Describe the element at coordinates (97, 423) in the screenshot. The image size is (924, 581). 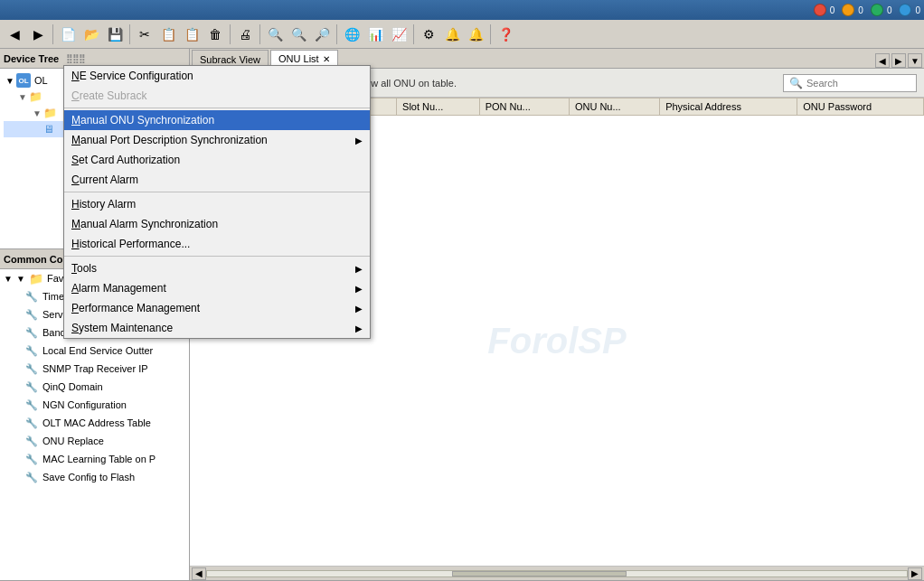
I see `item-label-7: OLT MAC Address Table` at that location.